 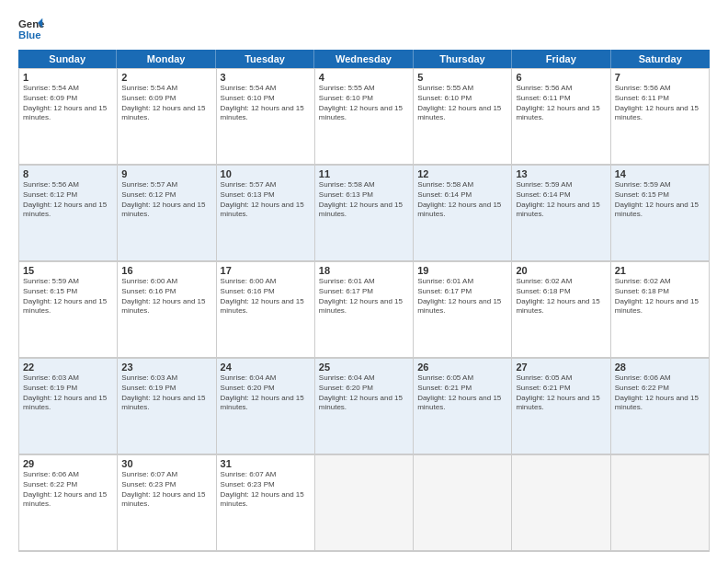 What do you see at coordinates (561, 59) in the screenshot?
I see `weekday-header-friday: Friday` at bounding box center [561, 59].